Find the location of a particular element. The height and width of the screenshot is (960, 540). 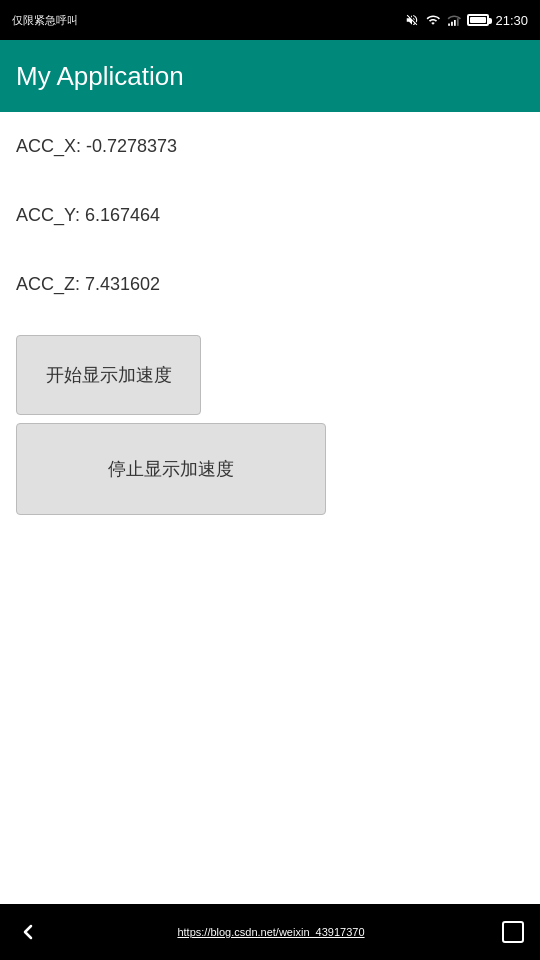

acc-y-value: ACC_Y: 6.167464 is located at coordinates (270, 216).